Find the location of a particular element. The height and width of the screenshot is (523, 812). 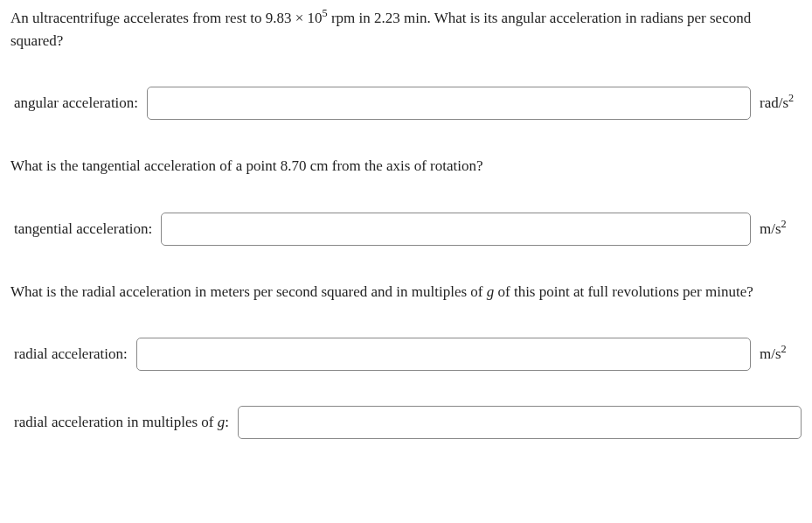

question-1-prefix: An ultracentrifuge accelerates from rest… is located at coordinates (166, 17).